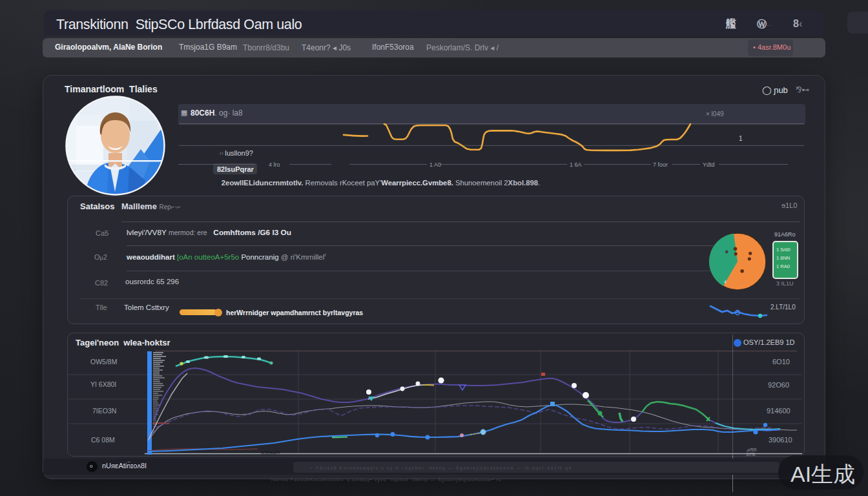 The width and height of the screenshot is (868, 496). Describe the element at coordinates (435, 165) in the screenshot. I see `svg-text: 1 A0` at that location.